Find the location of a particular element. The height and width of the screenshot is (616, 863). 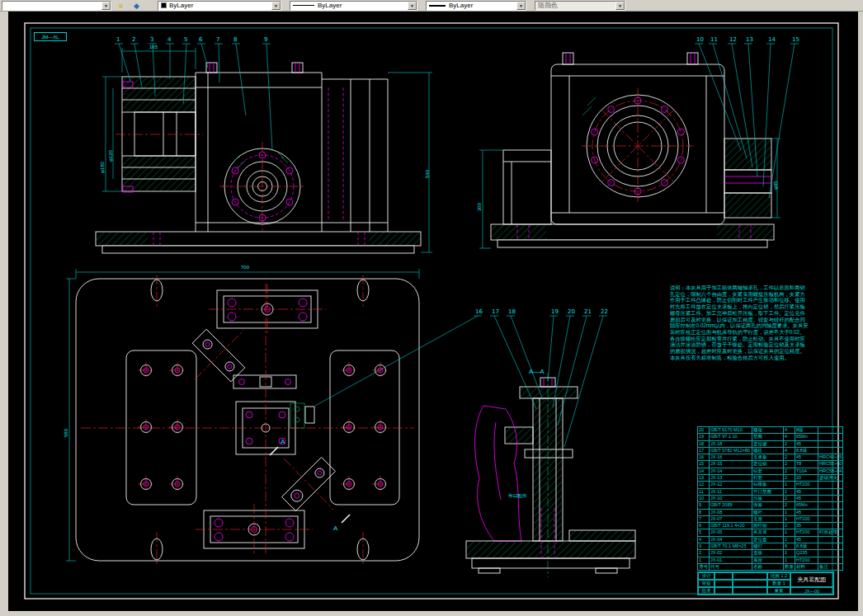

balloon-13: 13 is located at coordinates (749, 40).